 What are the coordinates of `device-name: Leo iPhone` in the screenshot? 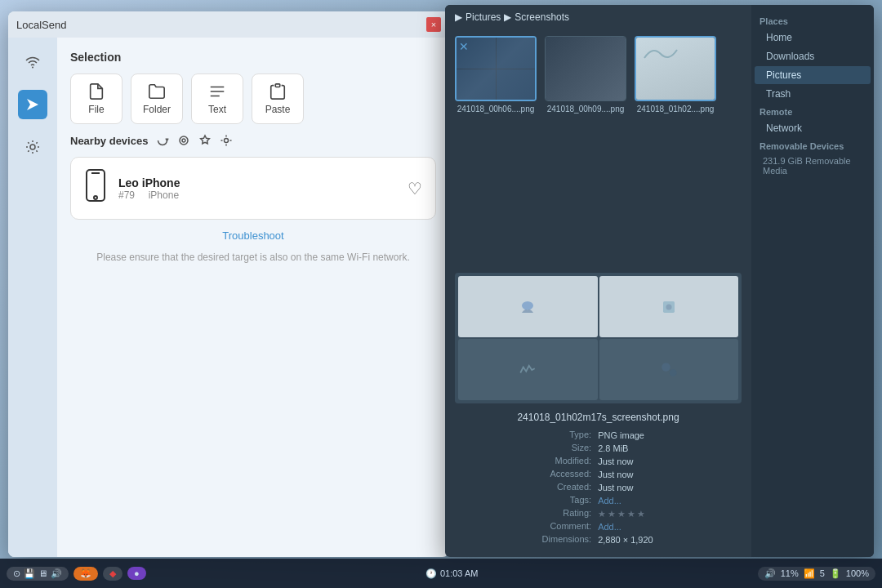 It's located at (257, 183).